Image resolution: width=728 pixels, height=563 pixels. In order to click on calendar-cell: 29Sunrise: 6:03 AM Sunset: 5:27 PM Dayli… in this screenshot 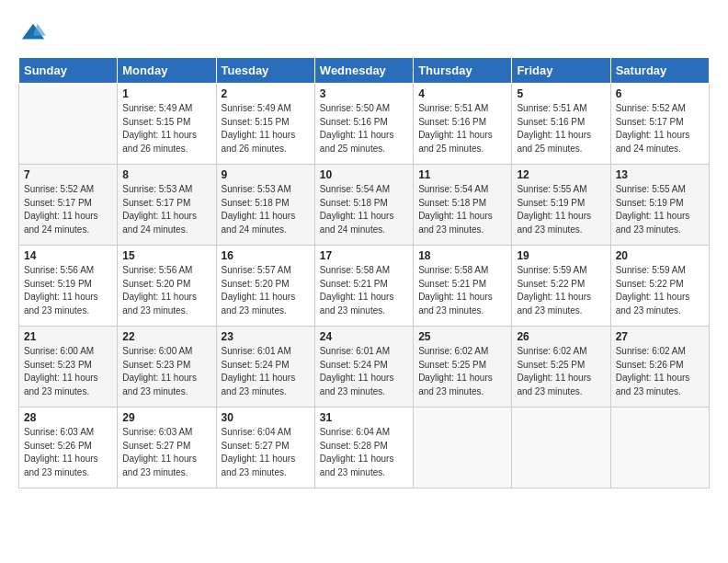, I will do `click(167, 448)`.